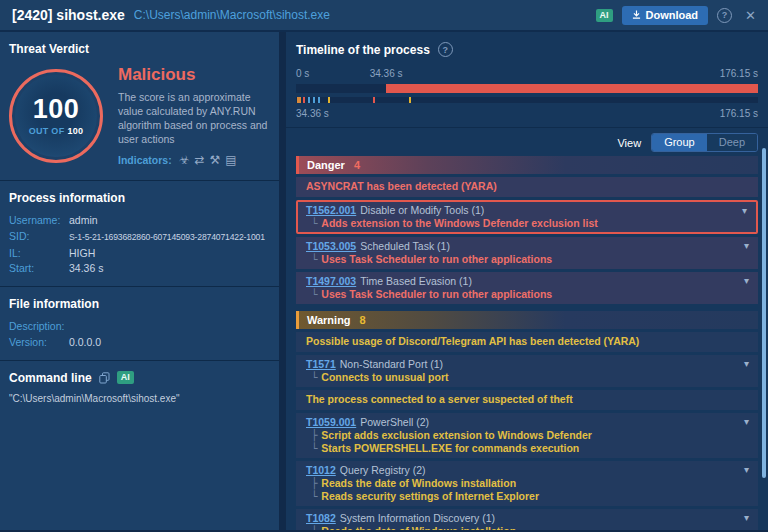 This screenshot has width=768, height=532. Describe the element at coordinates (527, 400) in the screenshot. I see `theft-server-alert: The process connected to a server suspec…` at that location.